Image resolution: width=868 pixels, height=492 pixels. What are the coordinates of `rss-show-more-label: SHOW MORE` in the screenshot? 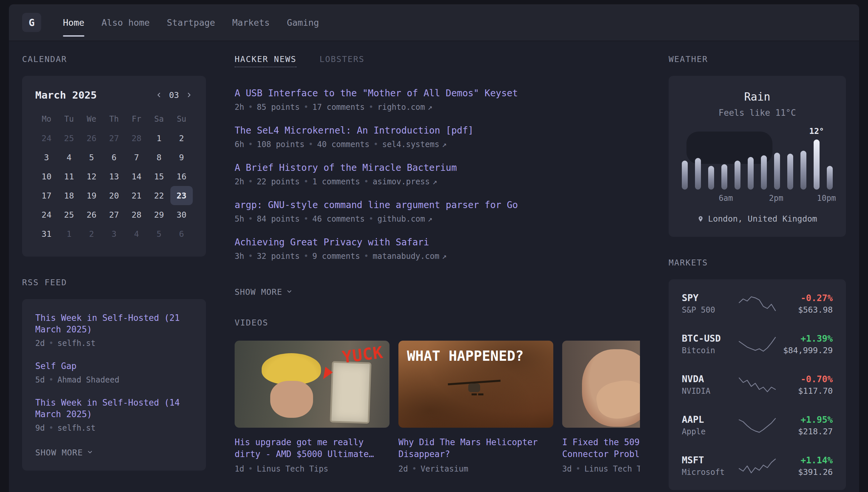 It's located at (59, 453).